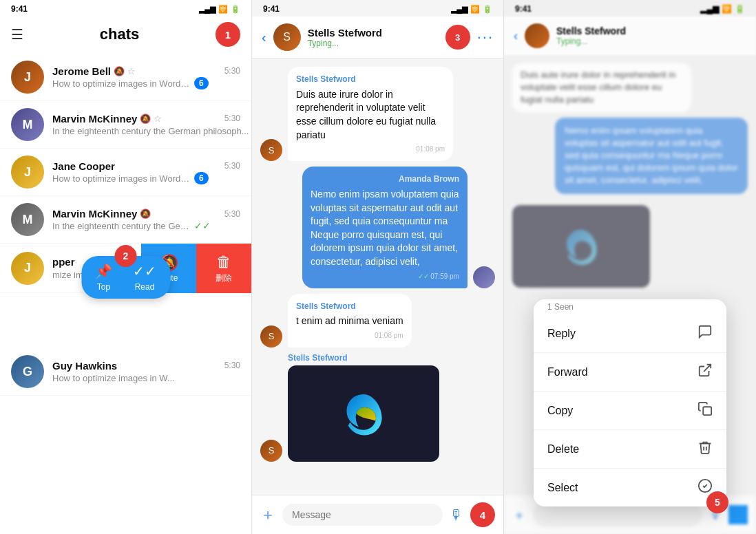  Describe the element at coordinates (146, 125) in the screenshot. I see `chat-info: Marvin McKinney 🔕 ☆ 5:30 In the eighteen…` at that location.